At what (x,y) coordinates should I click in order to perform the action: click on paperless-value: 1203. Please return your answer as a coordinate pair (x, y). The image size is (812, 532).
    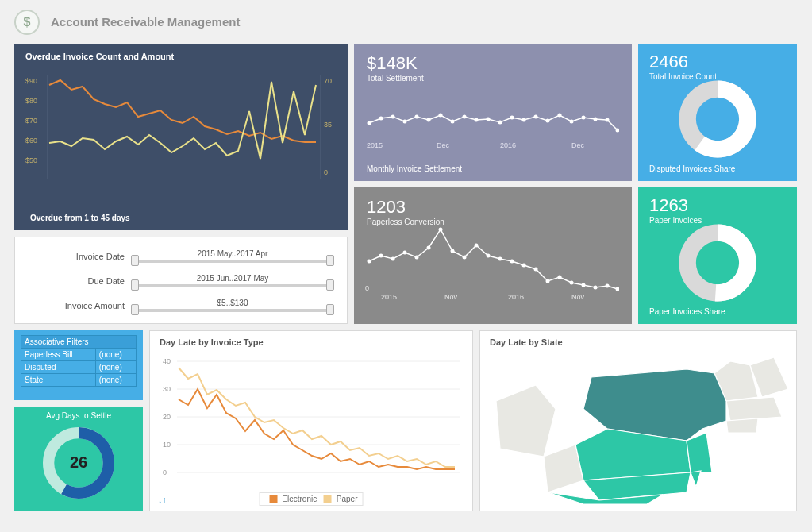
    Looking at the image, I should click on (493, 207).